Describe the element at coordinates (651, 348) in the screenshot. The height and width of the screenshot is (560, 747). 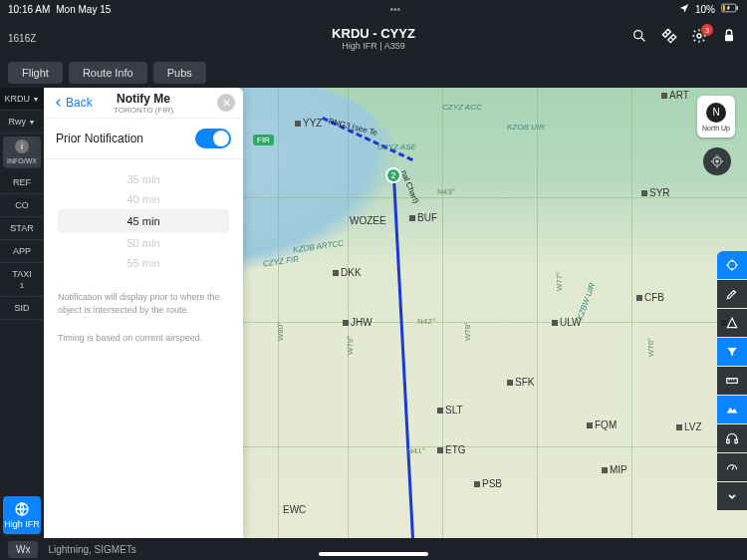
I see `lon-label: W76°` at that location.